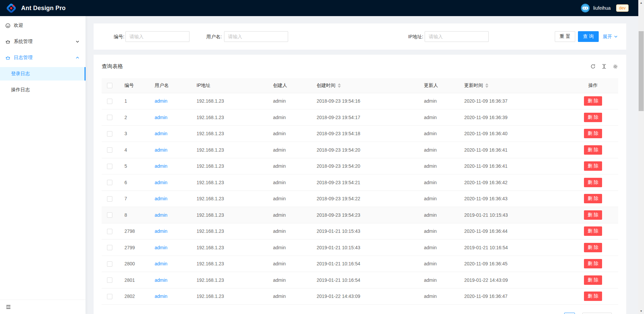 This screenshot has height=314, width=644. I want to click on ip-field-input, so click(457, 37).